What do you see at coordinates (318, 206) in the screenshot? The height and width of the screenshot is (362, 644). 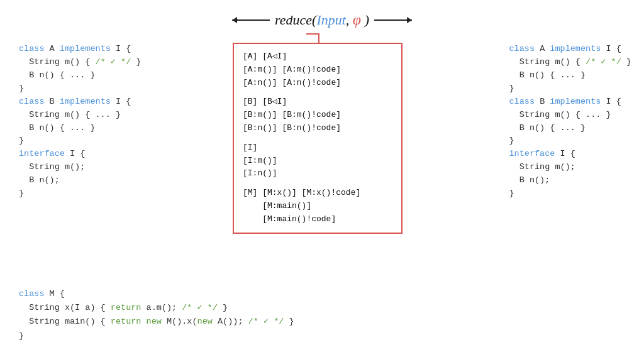 I see `center-m-line-2: [M:main()]` at bounding box center [318, 206].